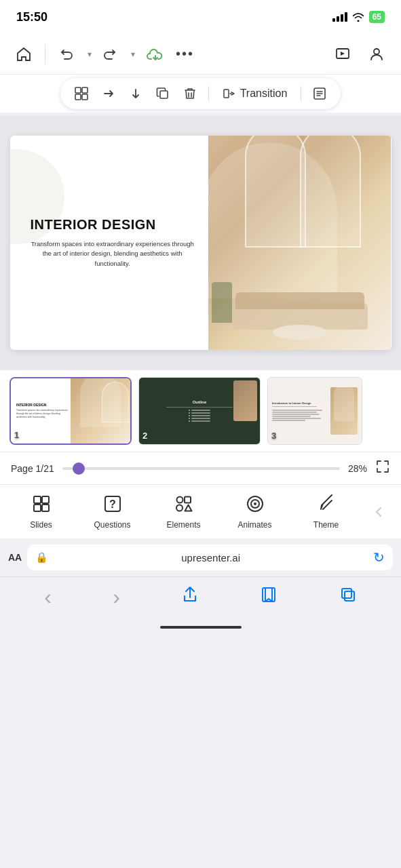  Describe the element at coordinates (201, 17) in the screenshot. I see `status-bar: 15:50 65` at that location.